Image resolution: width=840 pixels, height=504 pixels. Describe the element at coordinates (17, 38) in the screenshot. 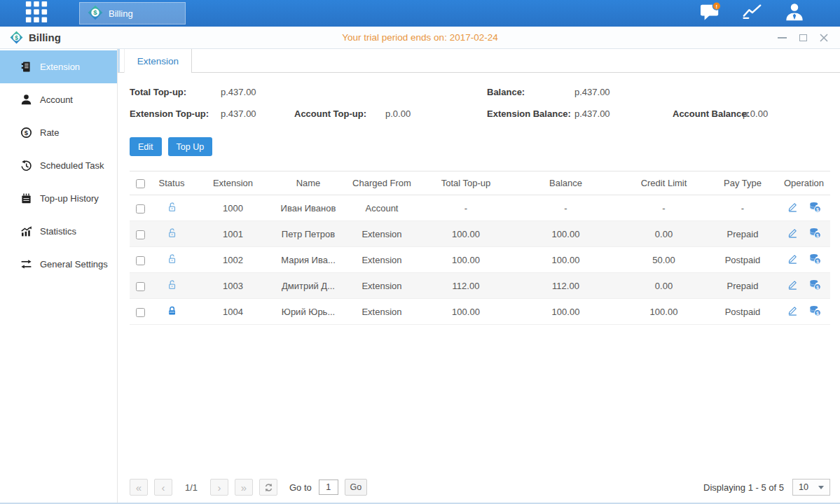

I see `billing-window-icon: $` at that location.